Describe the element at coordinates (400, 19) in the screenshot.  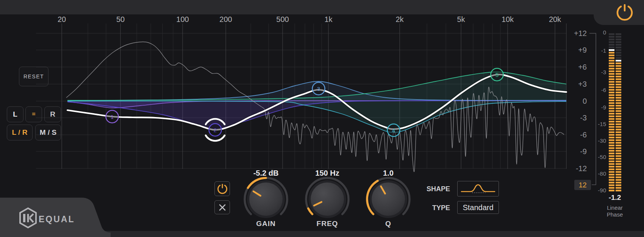
I see `freq-axis-label: 2k` at that location.